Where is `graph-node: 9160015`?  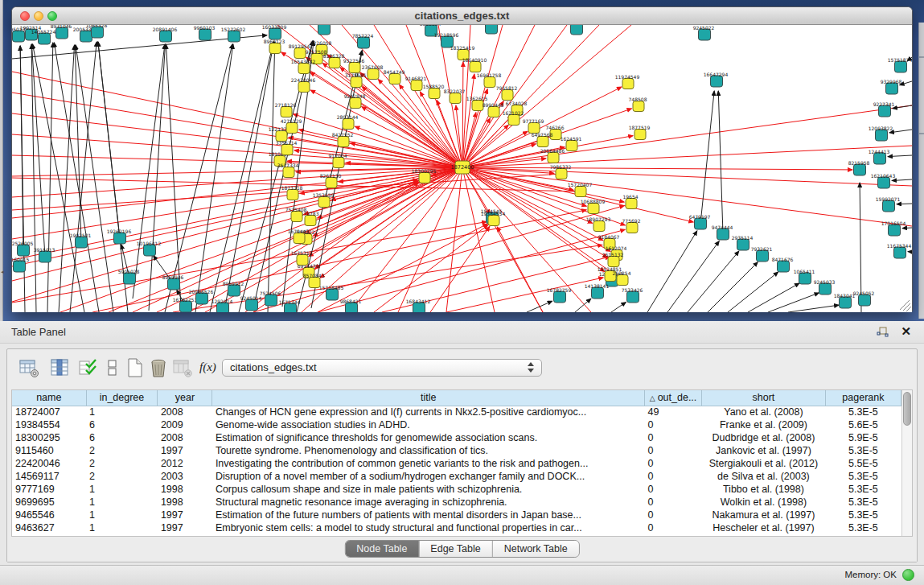 graph-node: 9160015 is located at coordinates (21, 264).